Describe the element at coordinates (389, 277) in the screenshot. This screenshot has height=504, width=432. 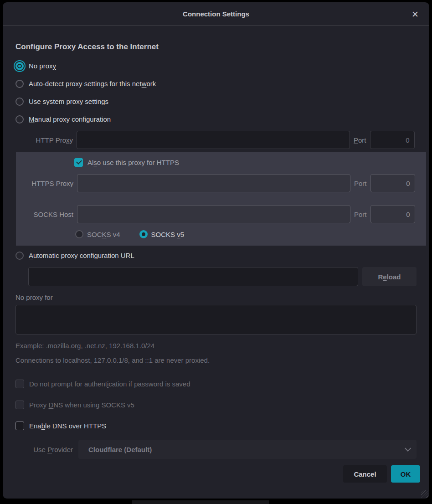
I see `reload-button: Reload` at that location.